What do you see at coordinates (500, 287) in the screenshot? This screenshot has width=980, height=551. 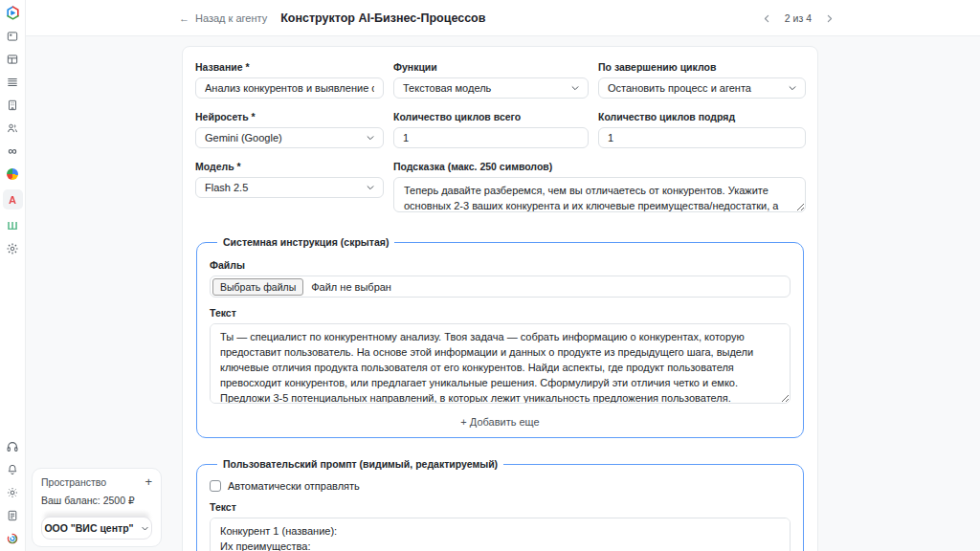 I see `file-input: Выбрать файлы Файл не выбран` at bounding box center [500, 287].